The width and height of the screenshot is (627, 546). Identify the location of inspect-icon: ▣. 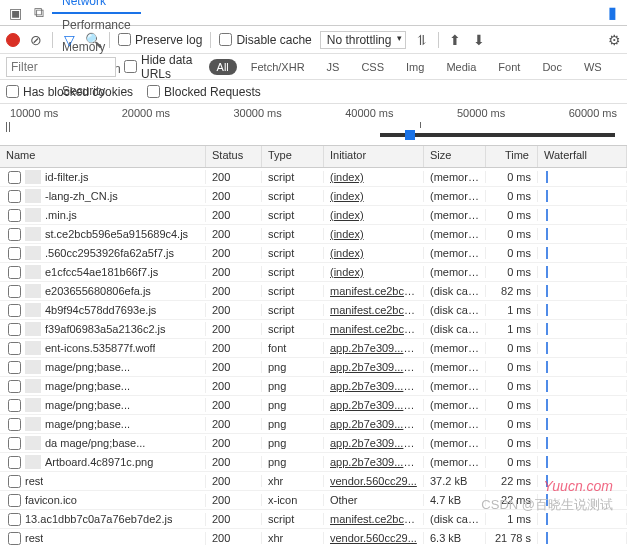
(15, 13).